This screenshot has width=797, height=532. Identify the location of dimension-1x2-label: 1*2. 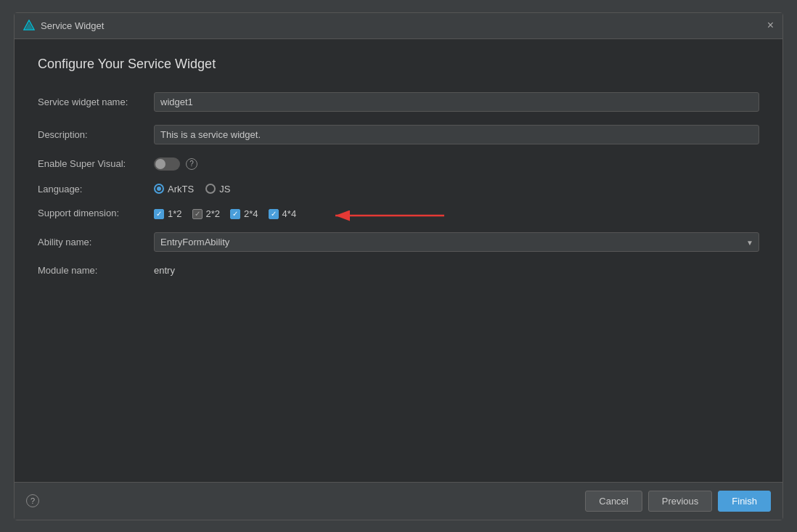
(175, 213).